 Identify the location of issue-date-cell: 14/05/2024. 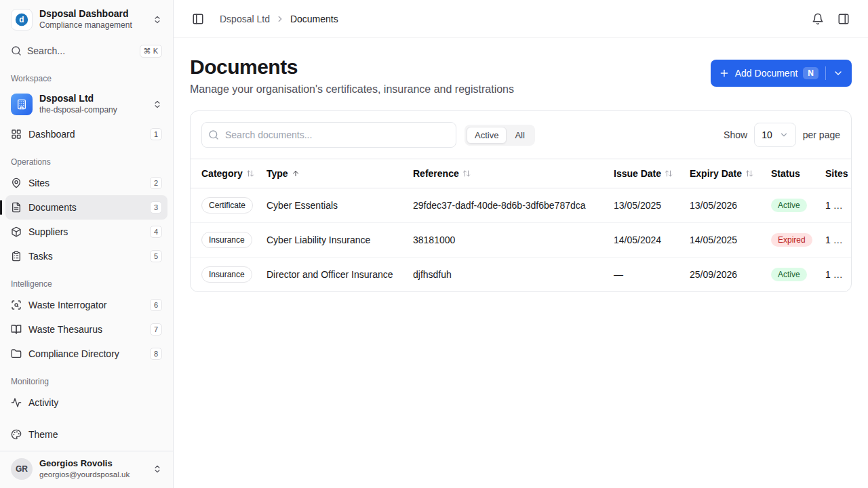
(646, 240).